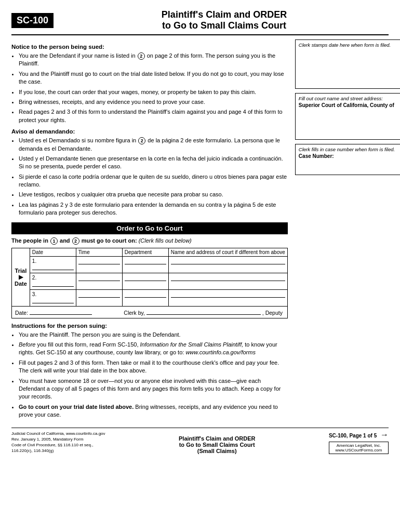 The image size is (400, 532). I want to click on stamp-box: Clerk stamps date here when form is file…, so click(348, 64).